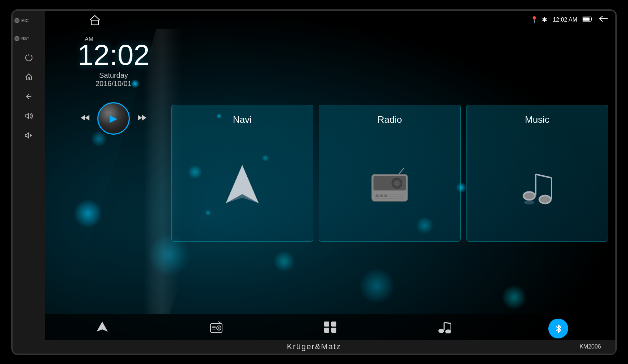 The image size is (628, 364). What do you see at coordinates (390, 187) in the screenshot?
I see `radio-icon` at bounding box center [390, 187].